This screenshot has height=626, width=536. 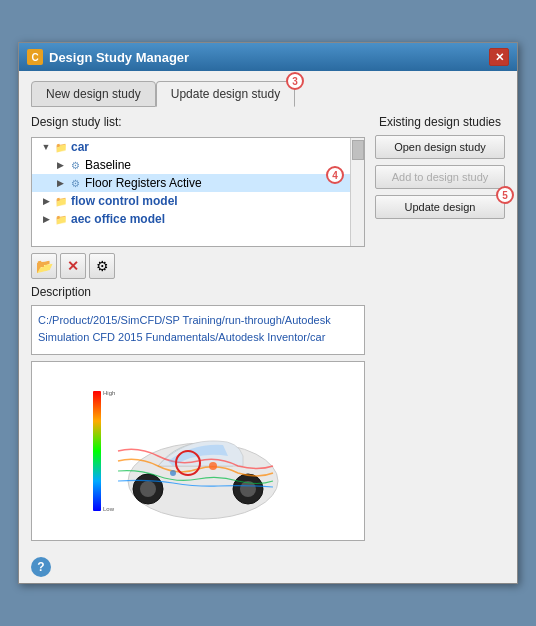 I want to click on app-icon: C, so click(x=35, y=57).